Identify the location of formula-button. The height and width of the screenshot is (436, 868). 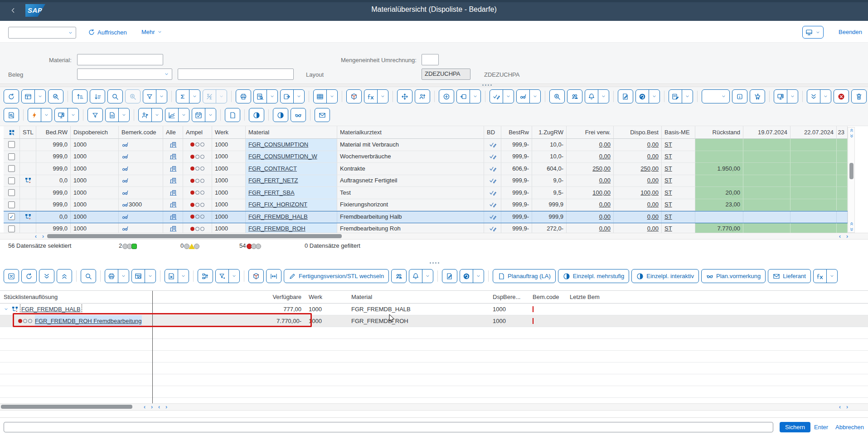
(376, 96).